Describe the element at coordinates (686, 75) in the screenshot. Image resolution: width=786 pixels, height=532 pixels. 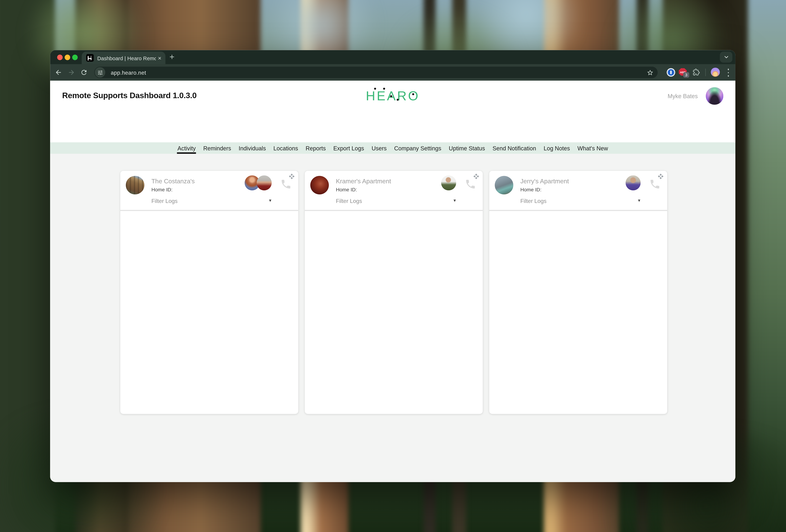
I see `adblock-badge: 3` at that location.